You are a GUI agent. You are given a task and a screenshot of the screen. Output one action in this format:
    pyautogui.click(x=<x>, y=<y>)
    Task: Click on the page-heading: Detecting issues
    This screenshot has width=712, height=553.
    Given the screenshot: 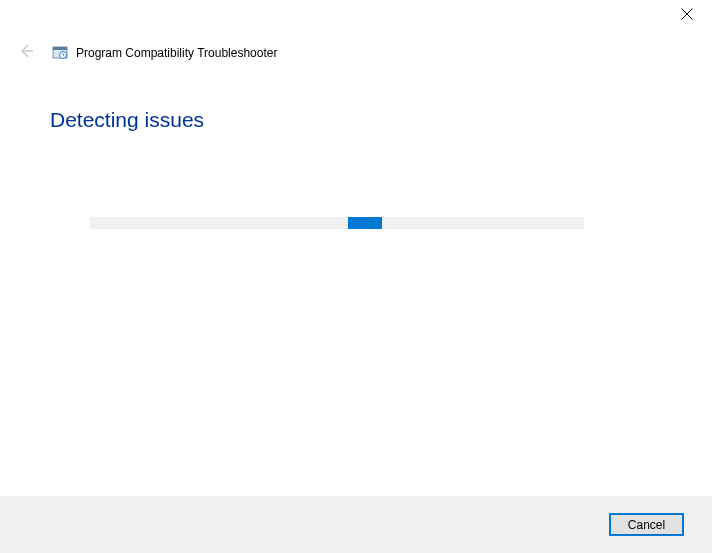 What is the action you would take?
    pyautogui.click(x=381, y=120)
    